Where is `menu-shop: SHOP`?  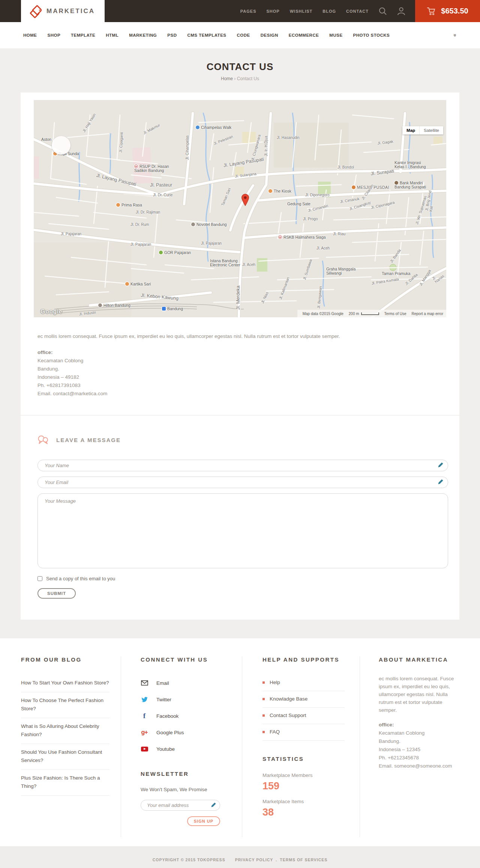
menu-shop: SHOP is located at coordinates (54, 35).